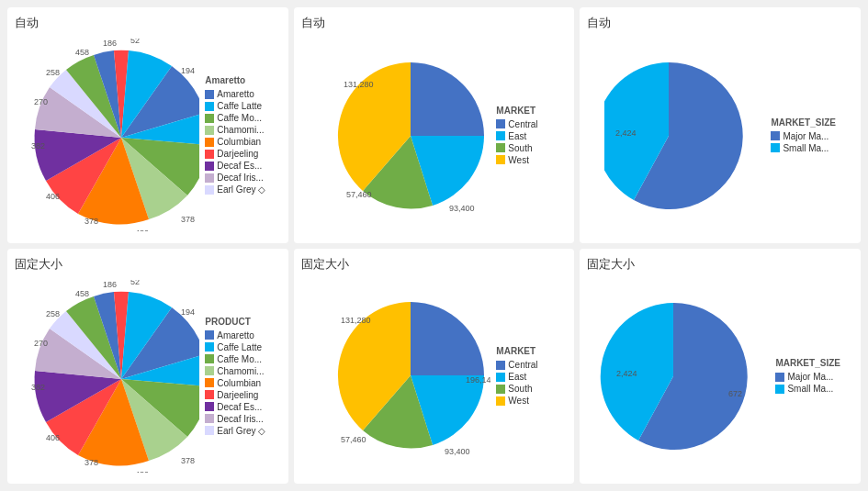 This screenshot has height=491, width=868. Describe the element at coordinates (720, 23) in the screenshot. I see `card-title-auto-size: 自动` at that location.